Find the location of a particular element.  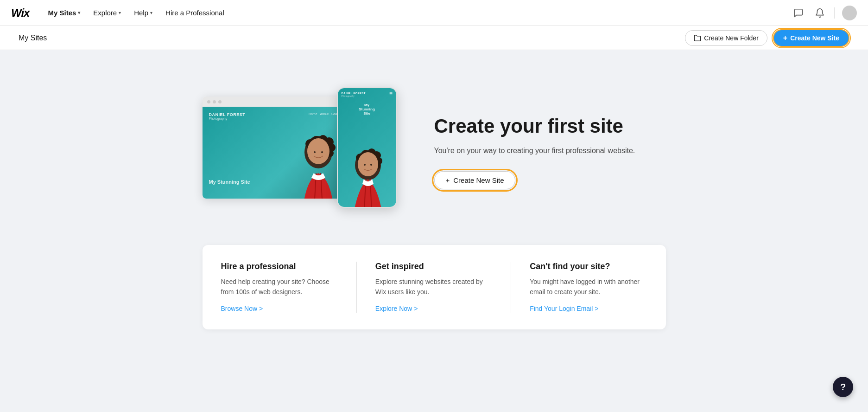

nav-item-my-sites: My Sites ▾ is located at coordinates (64, 13).